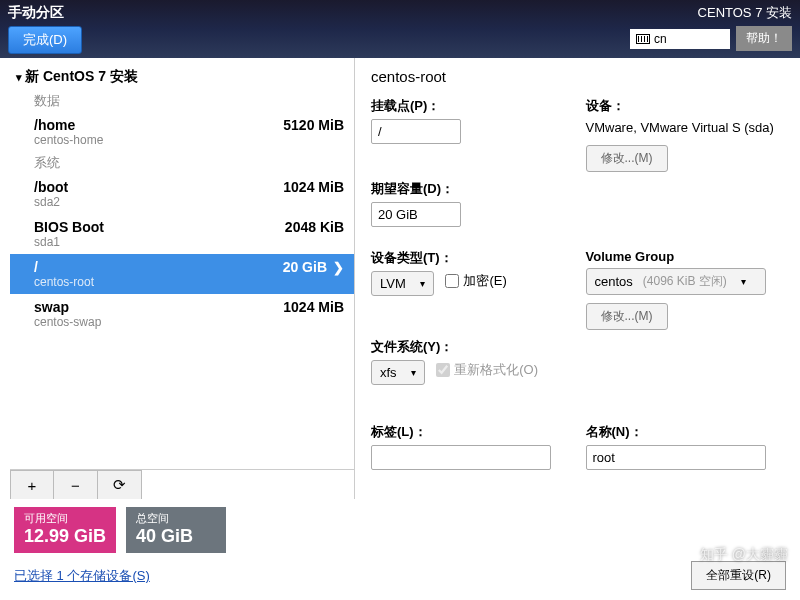 This screenshot has width=800, height=600. Describe the element at coordinates (468, 362) in the screenshot. I see `filesystem-field: 文件系统(Y)： xfs 重新格式化(O)` at that location.